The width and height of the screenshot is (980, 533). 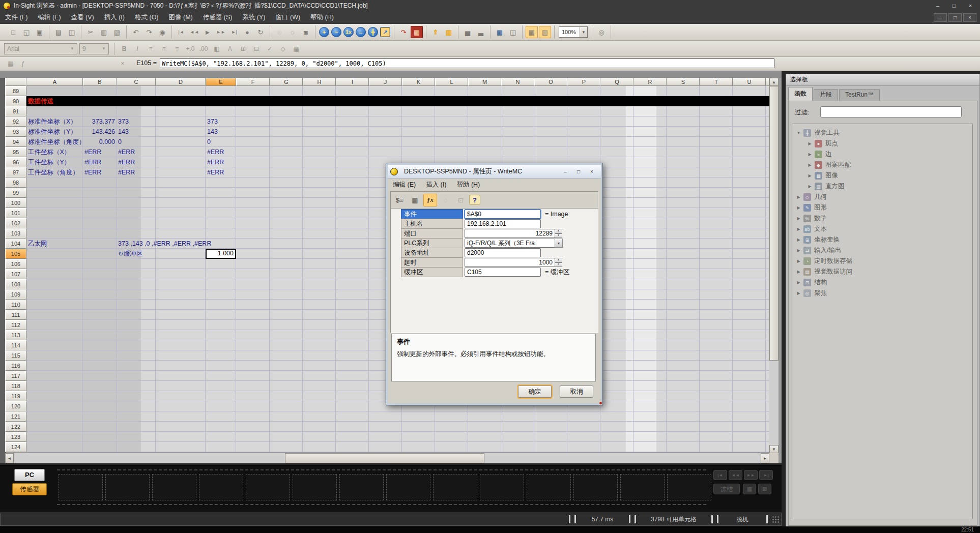 What do you see at coordinates (194, 32) in the screenshot?
I see `step-back-icon: ◄◄` at bounding box center [194, 32].